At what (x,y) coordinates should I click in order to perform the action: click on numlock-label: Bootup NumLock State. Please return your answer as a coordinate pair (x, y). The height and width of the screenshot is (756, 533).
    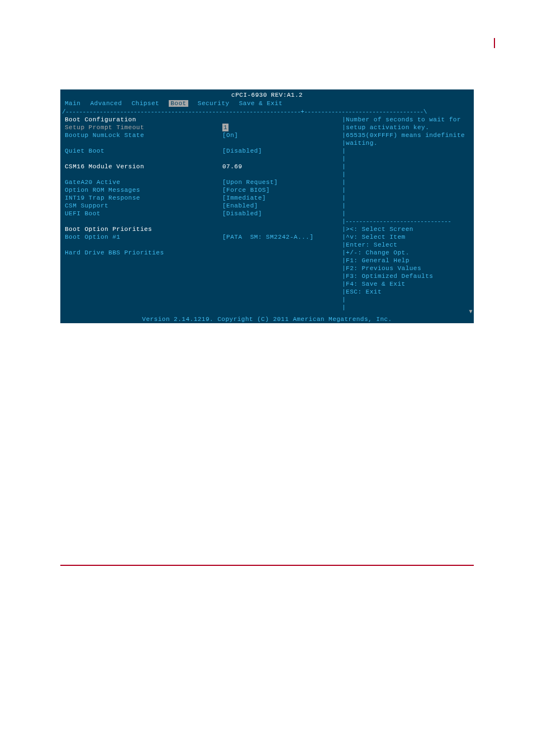
    Looking at the image, I should click on (144, 135).